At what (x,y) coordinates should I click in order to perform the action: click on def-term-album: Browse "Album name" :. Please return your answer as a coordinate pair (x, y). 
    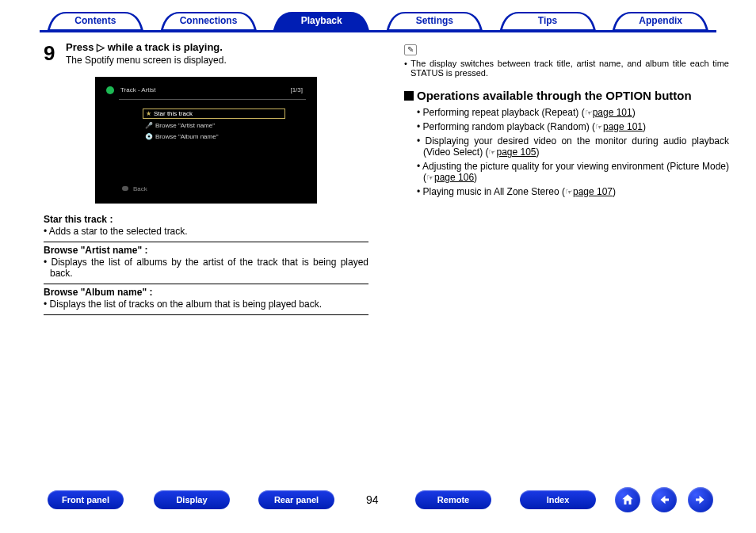
    Looking at the image, I should click on (206, 291).